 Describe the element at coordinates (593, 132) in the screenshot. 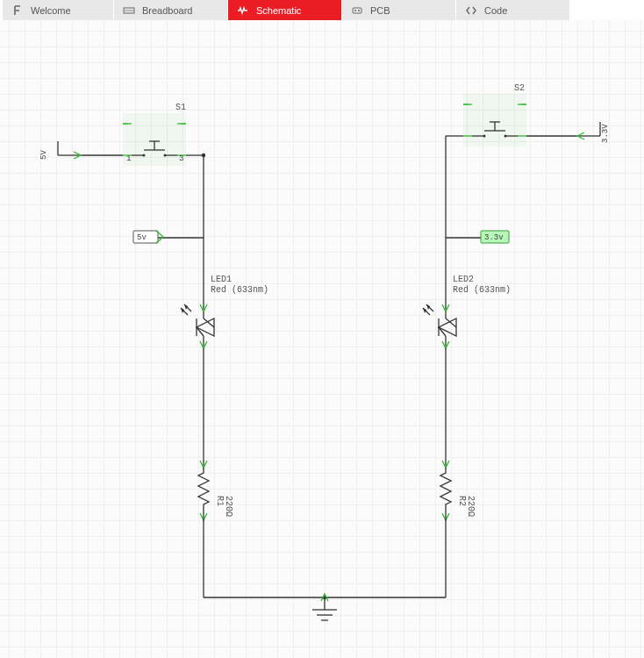

I see `power-pin-3v3: 3.3V` at that location.